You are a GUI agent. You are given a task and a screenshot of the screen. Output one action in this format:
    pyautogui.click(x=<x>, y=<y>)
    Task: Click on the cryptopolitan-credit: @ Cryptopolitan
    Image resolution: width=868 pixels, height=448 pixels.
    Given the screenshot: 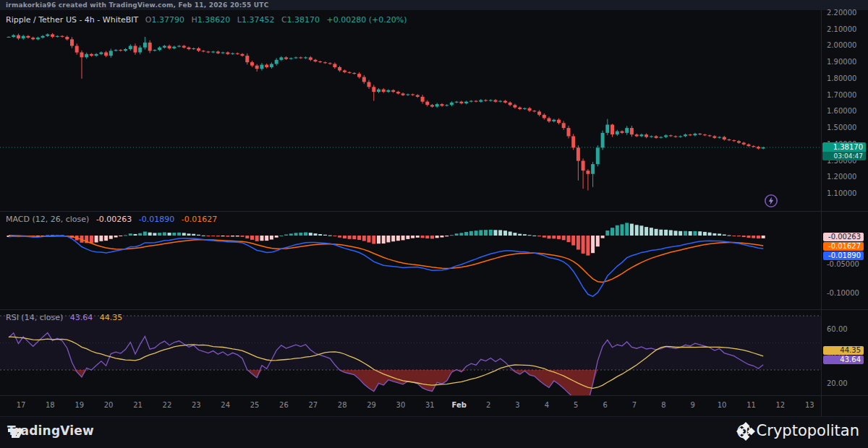 What is the action you would take?
    pyautogui.click(x=798, y=431)
    